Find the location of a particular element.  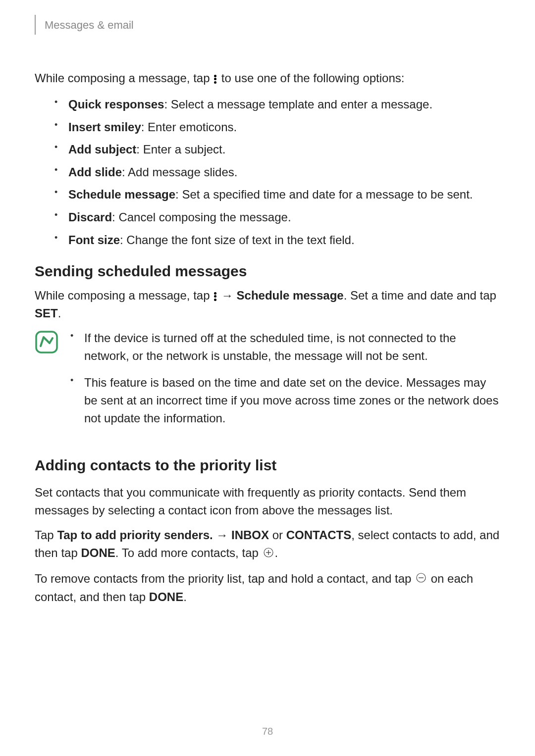

page-header: Messages & email is located at coordinates (268, 25).